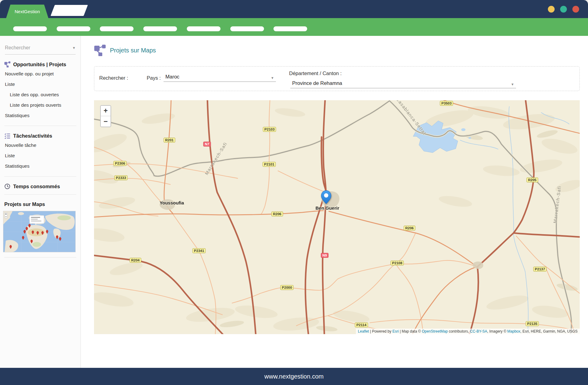 Image resolution: width=588 pixels, height=385 pixels. Describe the element at coordinates (40, 186) in the screenshot. I see `sidebar-section: Temps consommés` at that location.